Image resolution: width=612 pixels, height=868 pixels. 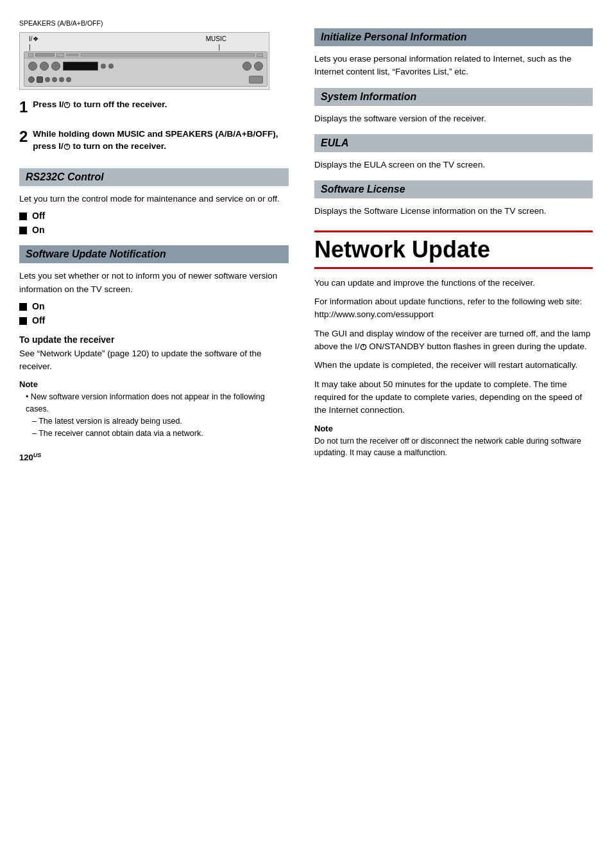 I want to click on music-label: MUSIC, so click(x=216, y=39).